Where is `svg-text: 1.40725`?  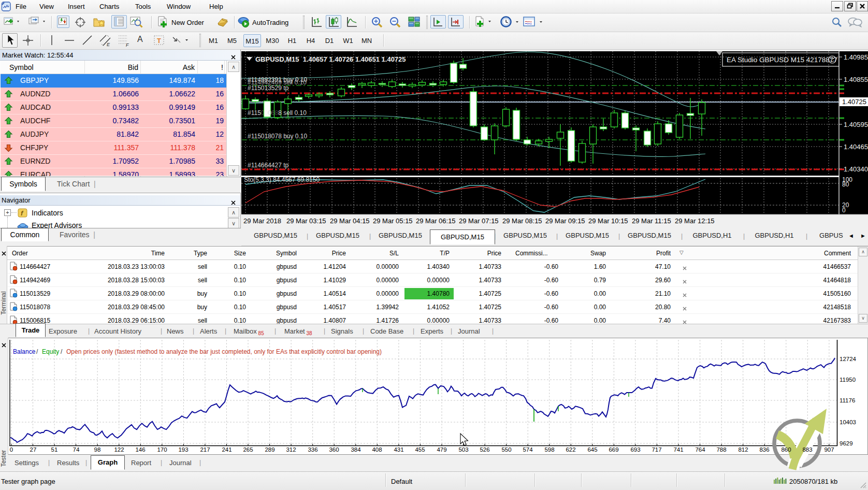
svg-text: 1.40725 is located at coordinates (855, 102).